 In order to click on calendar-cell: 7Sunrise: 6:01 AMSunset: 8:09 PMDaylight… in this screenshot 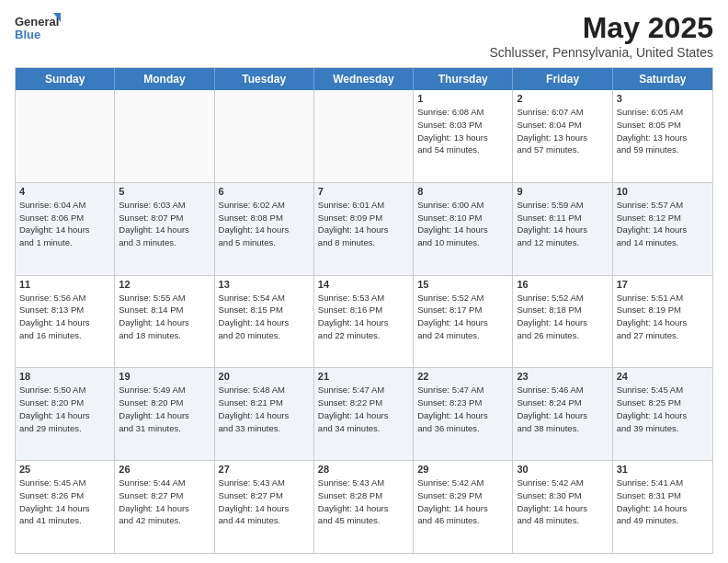, I will do `click(364, 229)`.